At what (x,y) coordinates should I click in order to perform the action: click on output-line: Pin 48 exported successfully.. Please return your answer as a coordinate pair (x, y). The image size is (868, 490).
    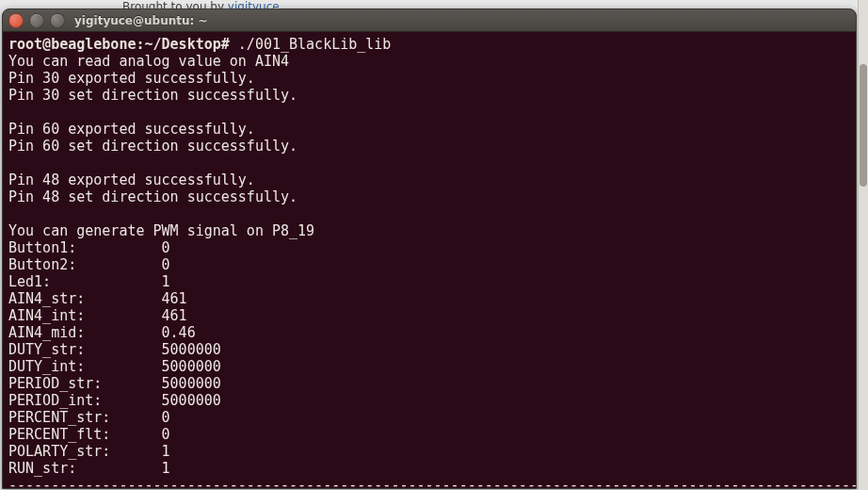
    Looking at the image, I should click on (132, 180).